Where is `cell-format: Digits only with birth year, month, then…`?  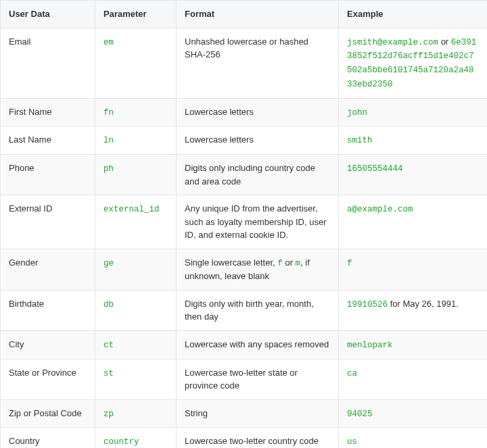 cell-format: Digits only with birth year, month, then… is located at coordinates (258, 310).